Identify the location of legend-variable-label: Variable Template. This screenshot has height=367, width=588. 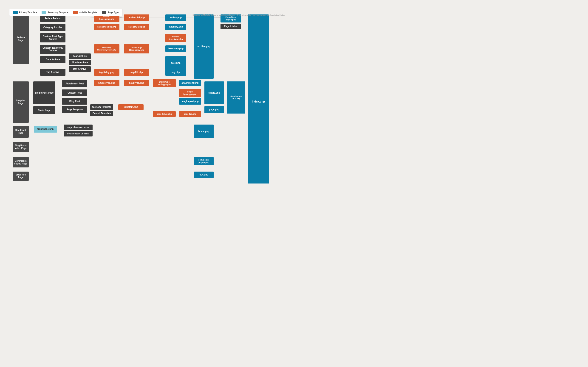
(88, 13).